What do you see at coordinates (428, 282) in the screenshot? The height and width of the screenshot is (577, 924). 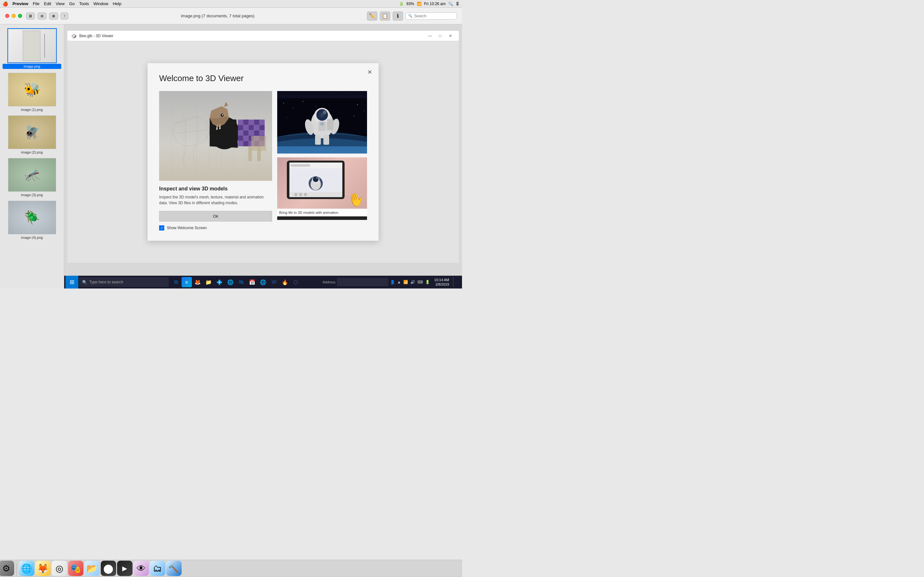 I see `taskbar-battery2-icon: 🔋` at bounding box center [428, 282].